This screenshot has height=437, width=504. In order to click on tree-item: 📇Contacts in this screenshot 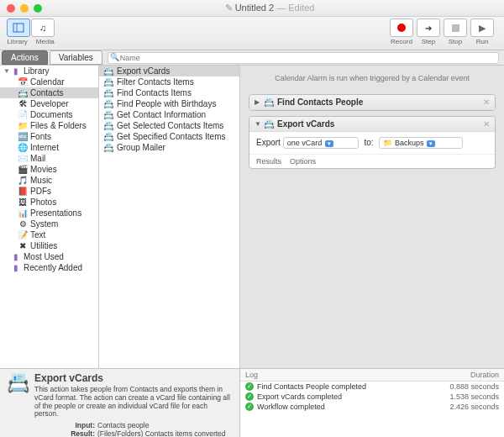, I will do `click(49, 92)`.